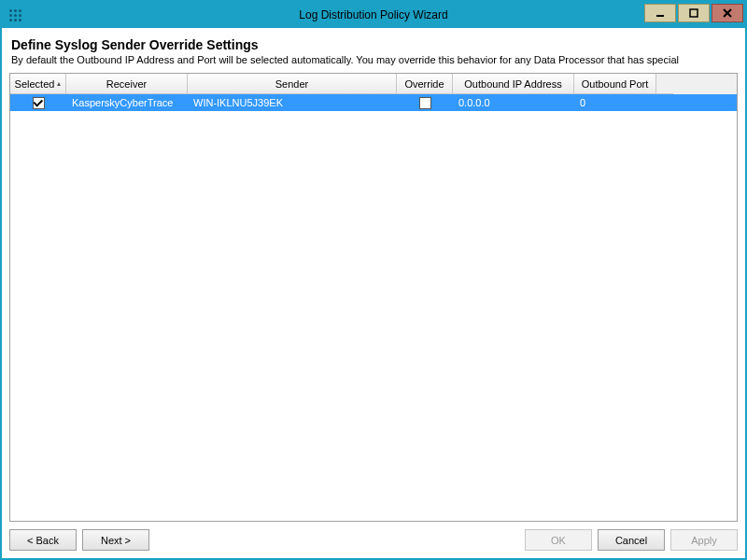  Describe the element at coordinates (694, 13) in the screenshot. I see `maximize-button` at that location.